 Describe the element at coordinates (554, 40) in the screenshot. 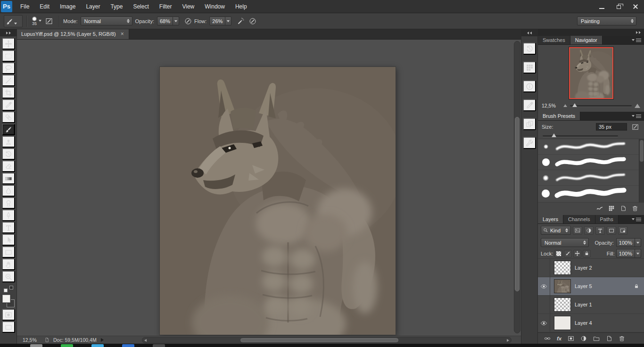

I see `tab-swatches: Swatches` at that location.